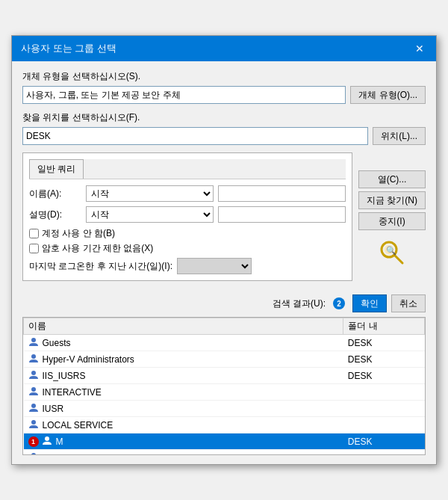  Describe the element at coordinates (224, 343) in the screenshot. I see `table-row: GuestsDESK` at that location.